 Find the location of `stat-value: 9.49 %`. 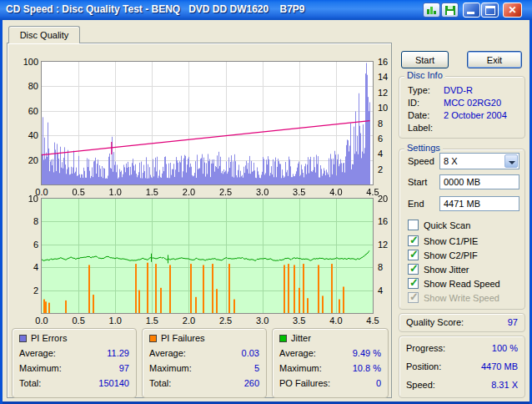

stat-value: 9.49 % is located at coordinates (367, 353).